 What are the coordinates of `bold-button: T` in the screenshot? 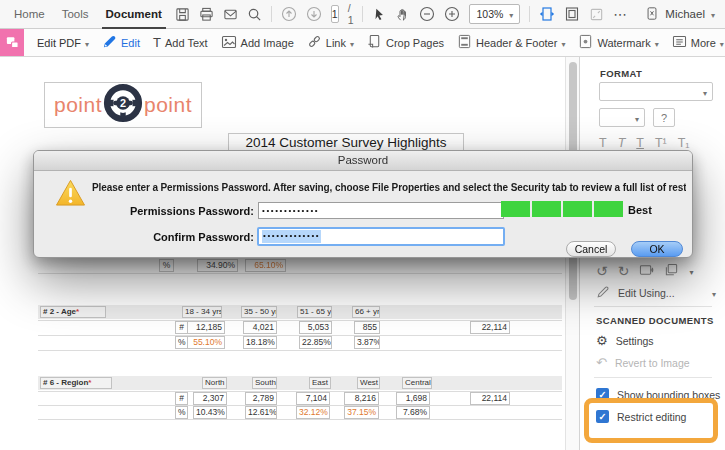 It's located at (603, 143).